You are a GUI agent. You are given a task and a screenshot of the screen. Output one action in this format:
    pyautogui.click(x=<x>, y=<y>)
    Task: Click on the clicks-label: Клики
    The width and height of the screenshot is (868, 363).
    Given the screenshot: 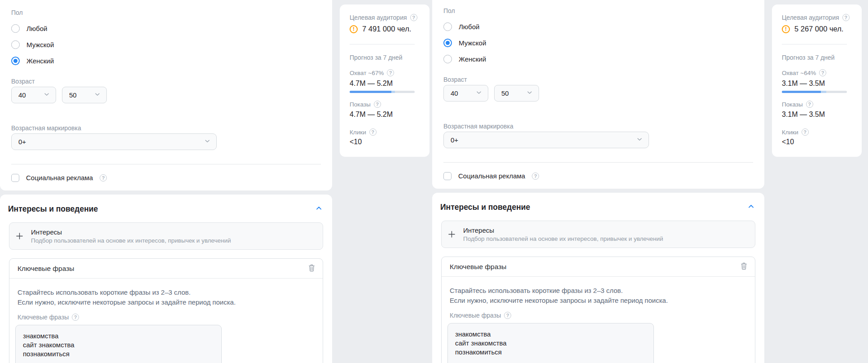 What is the action you would take?
    pyautogui.click(x=358, y=132)
    